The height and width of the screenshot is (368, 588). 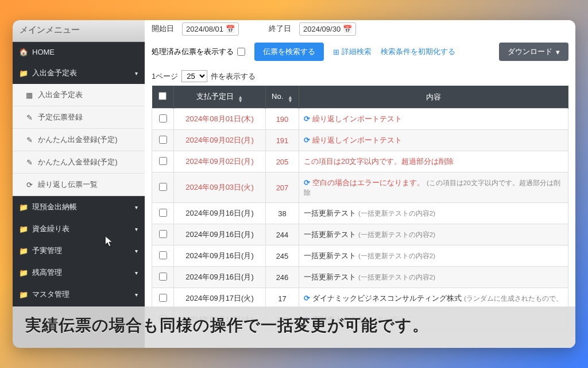 I want to click on col-date: 支払予定日 ▲▼, so click(x=220, y=97).